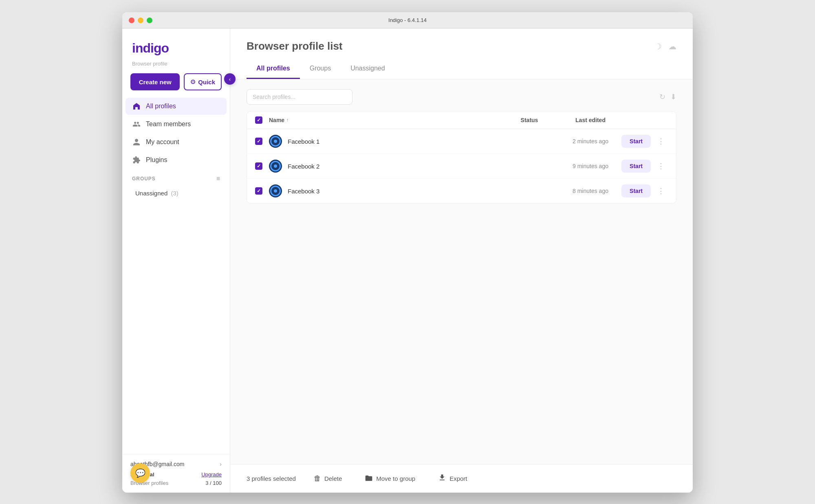 The image size is (815, 504). Describe the element at coordinates (461, 478) in the screenshot. I see `bottom-bar: 3 profiles selected 🗑 Delete Move to gro…` at that location.